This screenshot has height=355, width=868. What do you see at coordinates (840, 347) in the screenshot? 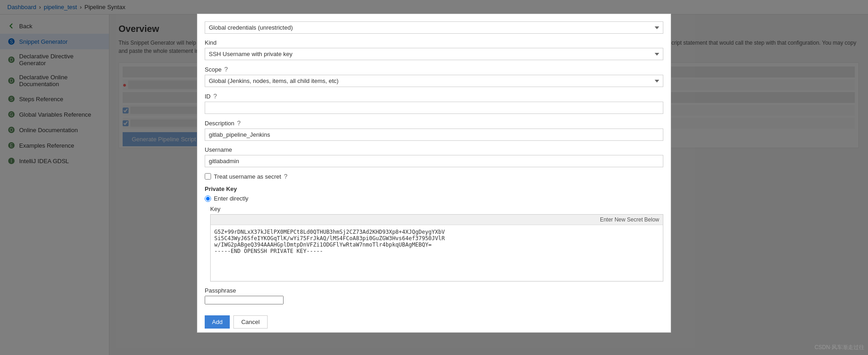
I see `watermark: CSDN·风车渐走过往` at bounding box center [840, 347].